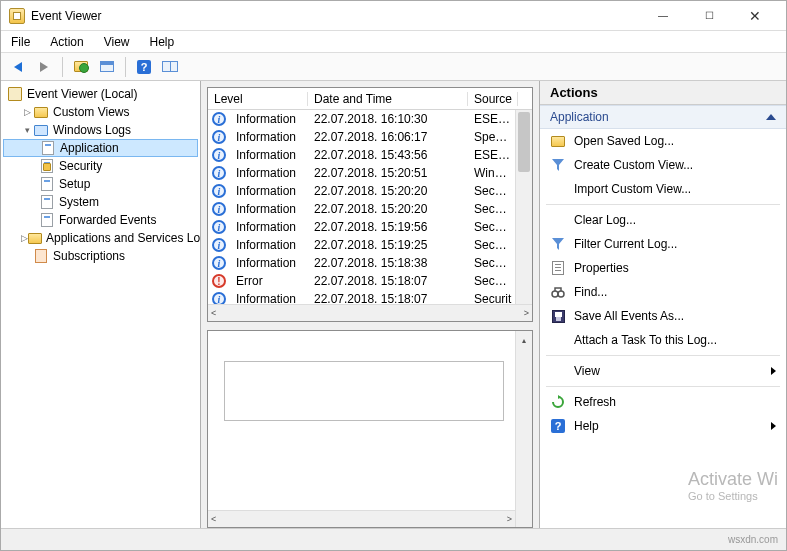  What do you see at coordinates (370, 227) in the screenshot?
I see `table-row: iInformation22.07.2018. 15:19:56Securit.…` at bounding box center [370, 227].